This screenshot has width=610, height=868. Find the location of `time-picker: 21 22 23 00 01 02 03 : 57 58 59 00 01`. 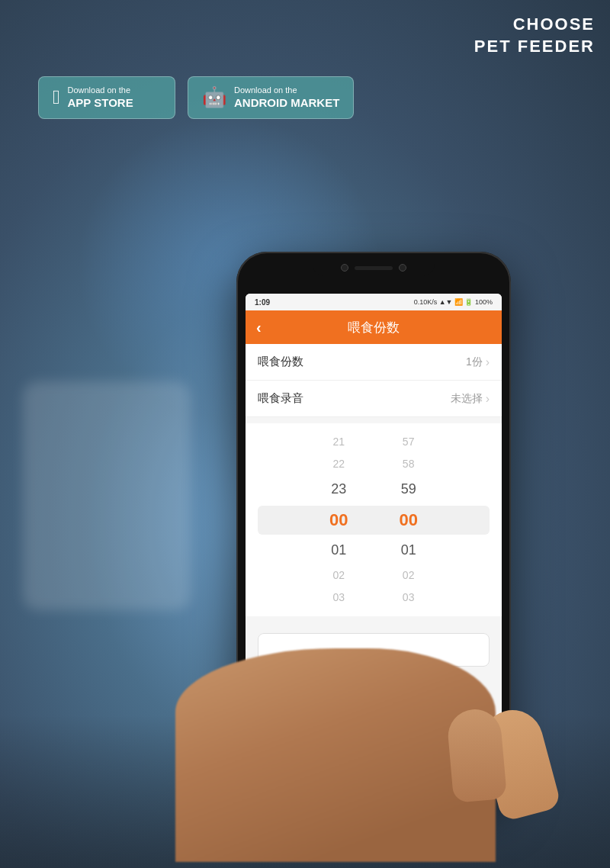

time-picker: 21 22 23 00 01 02 03 : 57 58 59 00 01 is located at coordinates (374, 520).